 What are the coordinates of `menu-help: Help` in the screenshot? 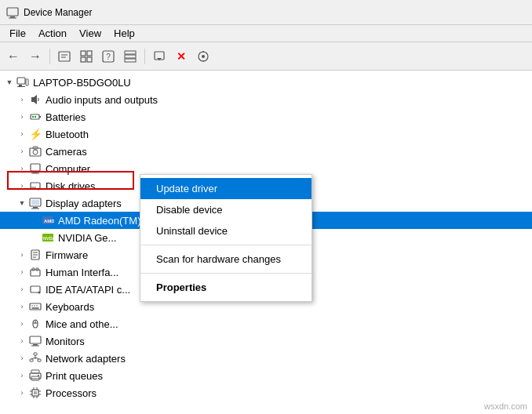 It's located at (124, 33).